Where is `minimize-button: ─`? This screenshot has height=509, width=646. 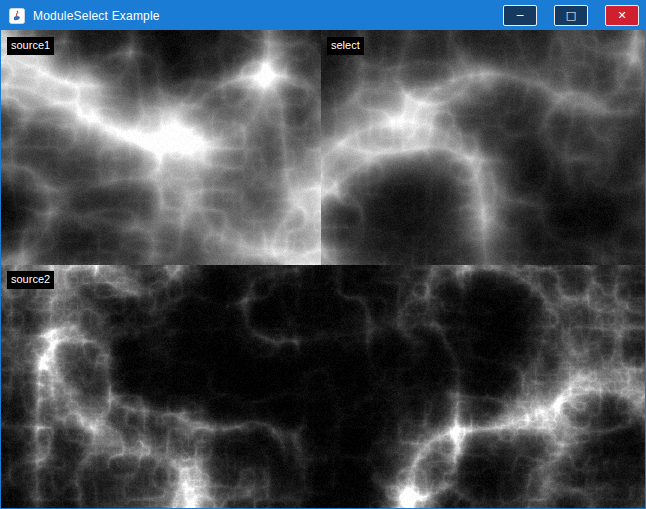
minimize-button: ─ is located at coordinates (520, 16).